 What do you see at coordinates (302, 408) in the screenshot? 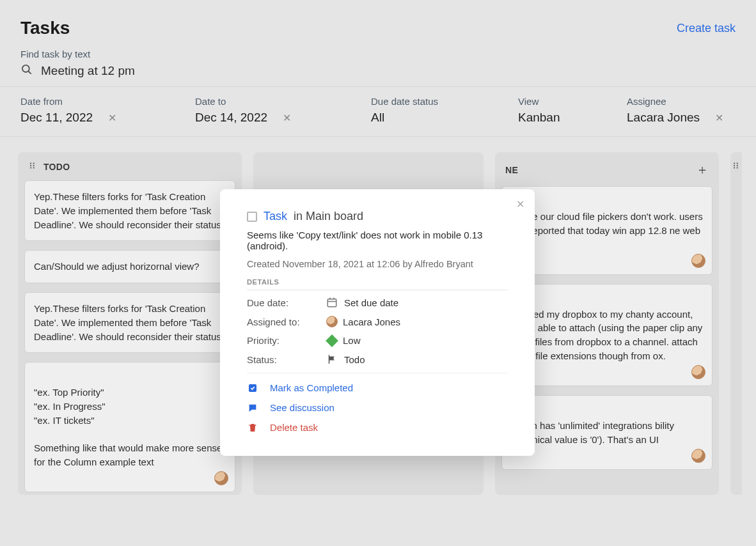
I see `action-label: See discussion` at bounding box center [302, 408].